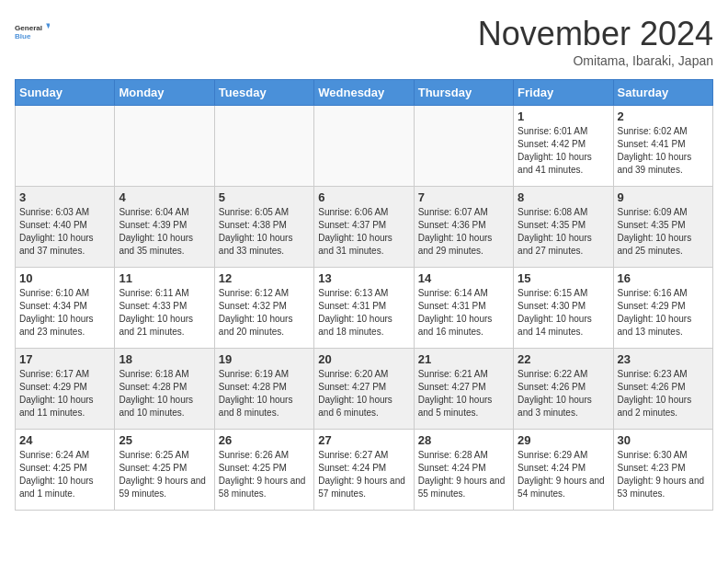 The height and width of the screenshot is (563, 728). What do you see at coordinates (165, 93) in the screenshot?
I see `col-header-monday: Monday` at bounding box center [165, 93].